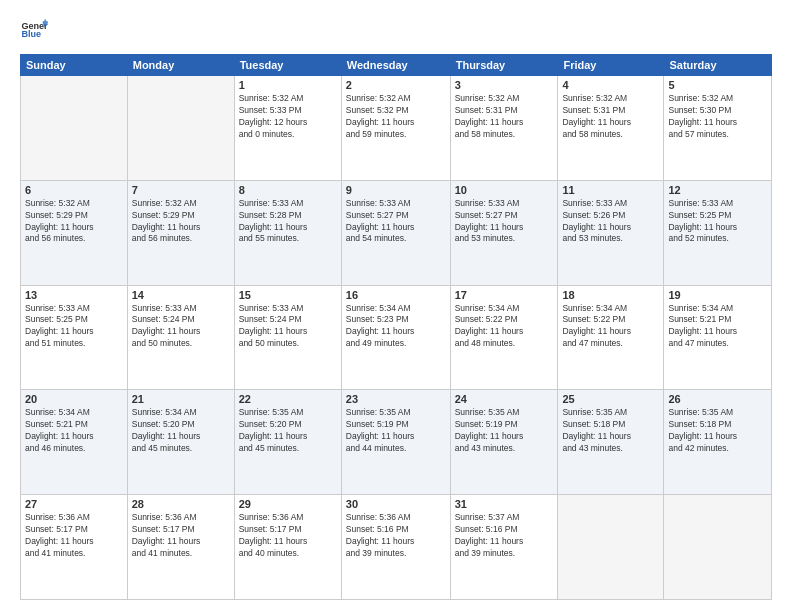 The width and height of the screenshot is (792, 612). What do you see at coordinates (611, 66) in the screenshot?
I see `weekday-header: Friday` at bounding box center [611, 66].